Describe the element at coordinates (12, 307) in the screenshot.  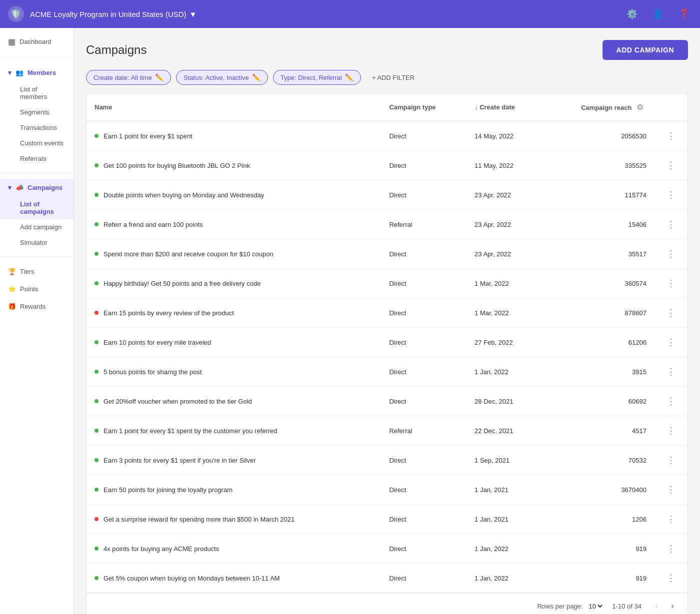
I see `rewards-icon: 🎁` at that location.